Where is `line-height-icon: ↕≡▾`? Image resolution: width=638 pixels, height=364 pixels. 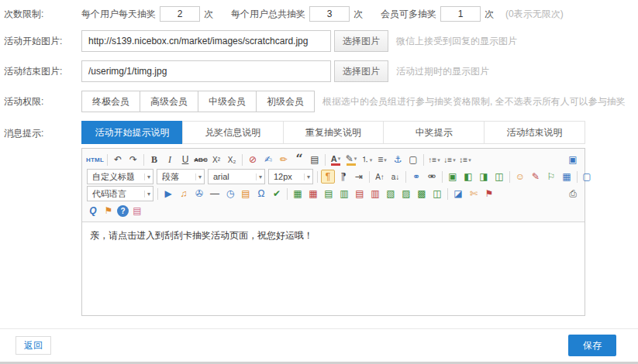 line-height-icon: ↕≡▾ is located at coordinates (465, 160).